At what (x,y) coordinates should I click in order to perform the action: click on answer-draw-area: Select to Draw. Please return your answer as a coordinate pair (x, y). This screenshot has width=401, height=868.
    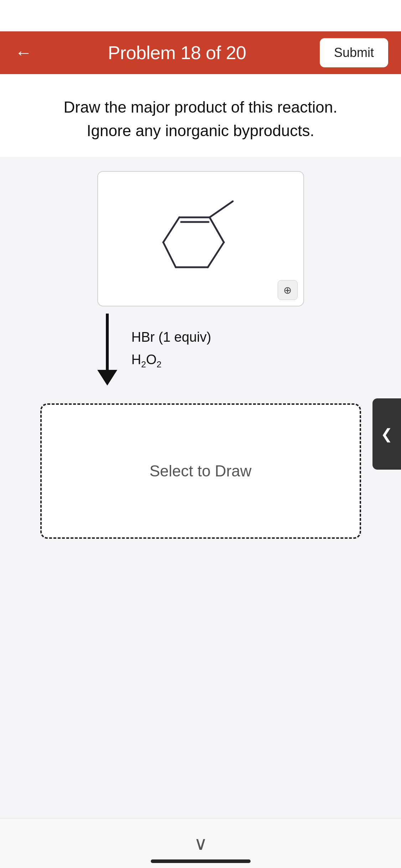
    Looking at the image, I should click on (201, 471).